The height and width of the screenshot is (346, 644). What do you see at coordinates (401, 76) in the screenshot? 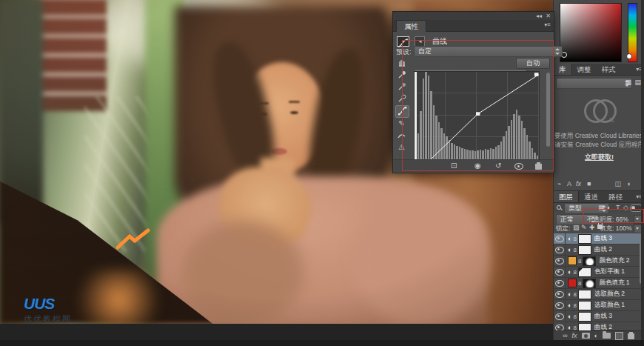
I see `black-point-eyedropper-icon` at bounding box center [401, 76].